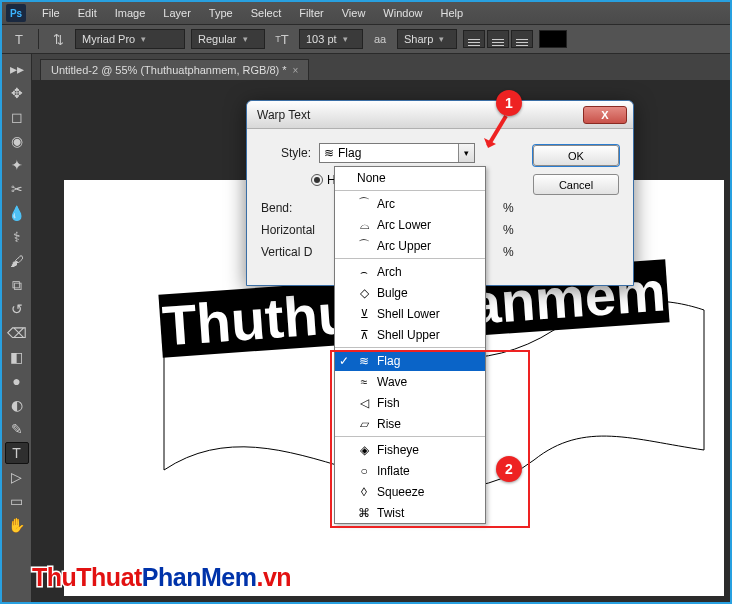  What do you see at coordinates (19, 39) in the screenshot?
I see `type-tool-icon: T` at bounding box center [19, 39].